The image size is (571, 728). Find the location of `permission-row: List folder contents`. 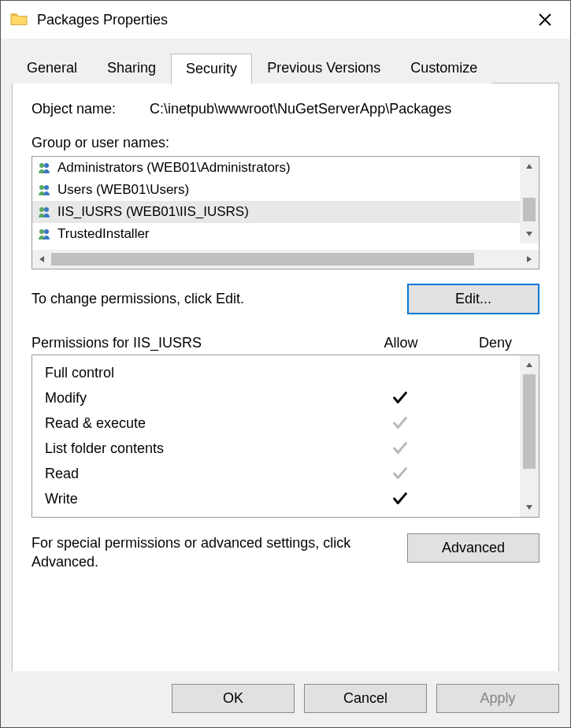

permission-row: List folder contents is located at coordinates (282, 448).